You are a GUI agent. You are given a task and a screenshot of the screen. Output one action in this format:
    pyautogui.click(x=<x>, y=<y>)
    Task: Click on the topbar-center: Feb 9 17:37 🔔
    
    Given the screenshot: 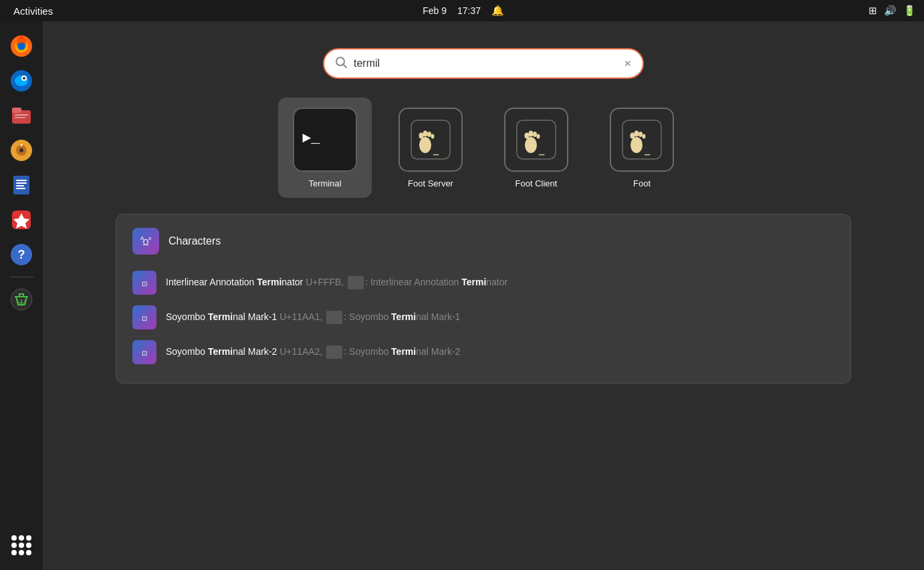 What is the action you would take?
    pyautogui.click(x=463, y=11)
    